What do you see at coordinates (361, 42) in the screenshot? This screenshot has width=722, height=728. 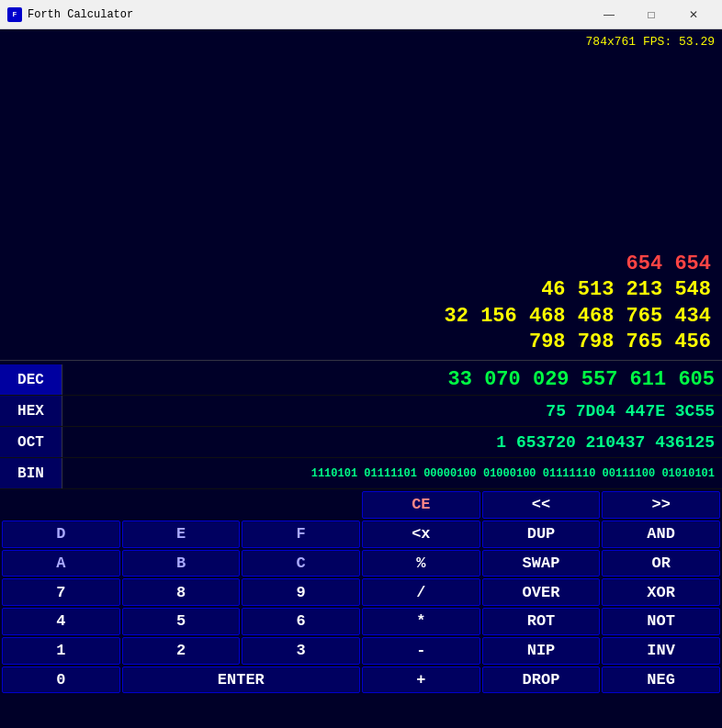 I see `fps-display: 784x761 FPS: 53.29` at bounding box center [361, 42].